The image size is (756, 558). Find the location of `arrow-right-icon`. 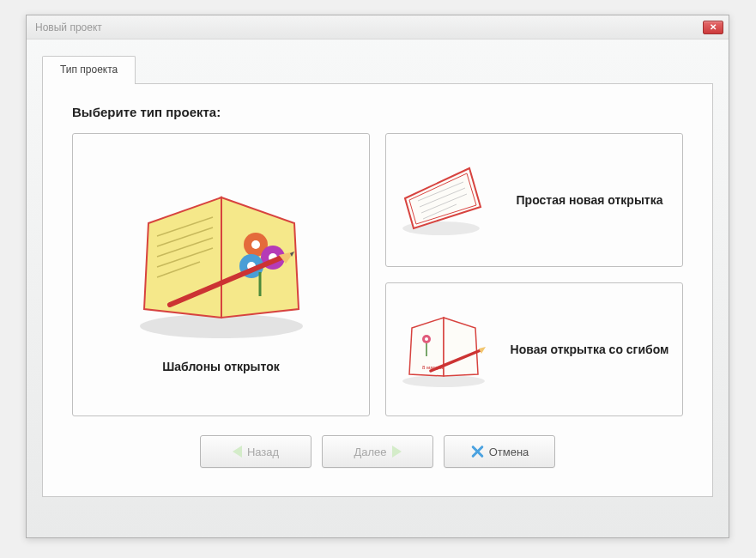

arrow-right-icon is located at coordinates (396, 452).